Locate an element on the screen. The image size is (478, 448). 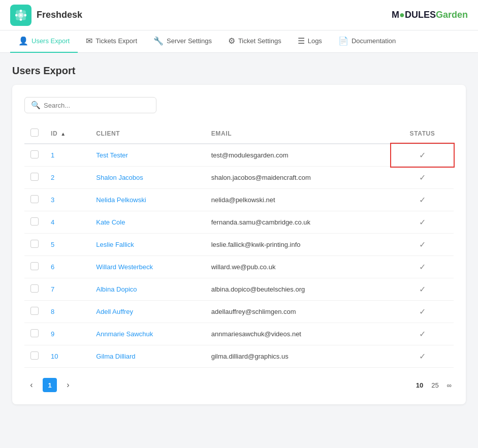
table-row: 5 Leslie Fallick leslie.fallick@kwik-pri… is located at coordinates (239, 245).